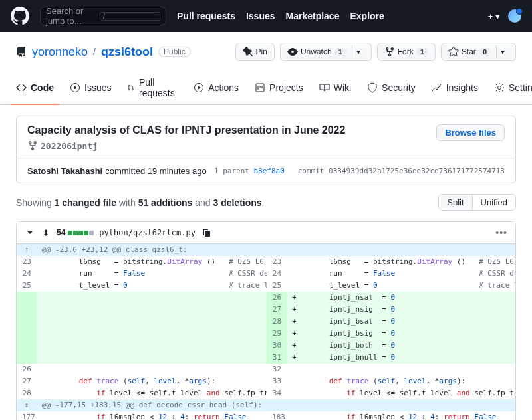 The height and width of the screenshot is (420, 532). Describe the element at coordinates (437, 88) in the screenshot. I see `graph-icon` at that location.